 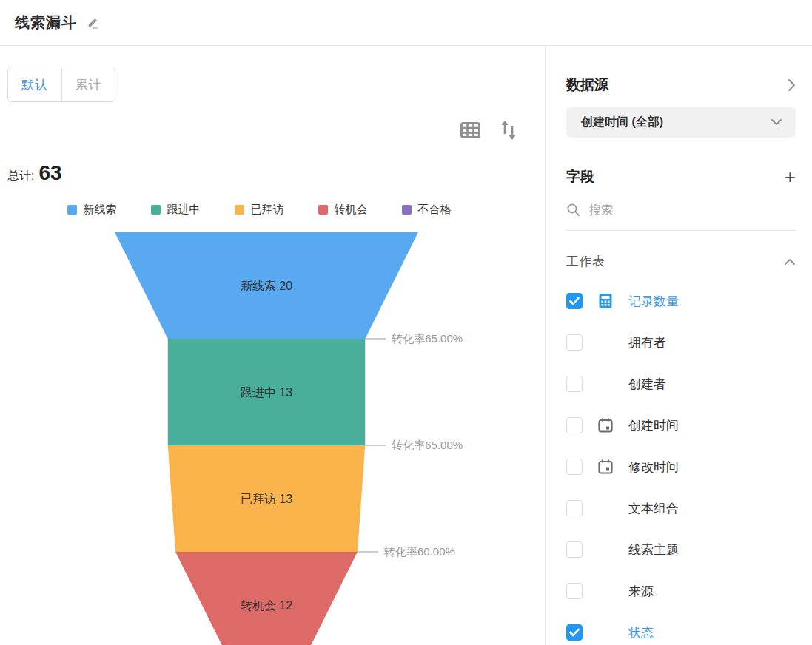 I want to click on field-label: 来源, so click(x=641, y=592).